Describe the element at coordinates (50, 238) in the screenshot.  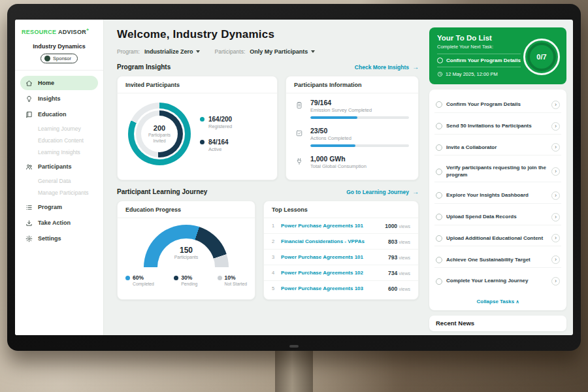
I see `sidebar-item-label: Settings` at that location.